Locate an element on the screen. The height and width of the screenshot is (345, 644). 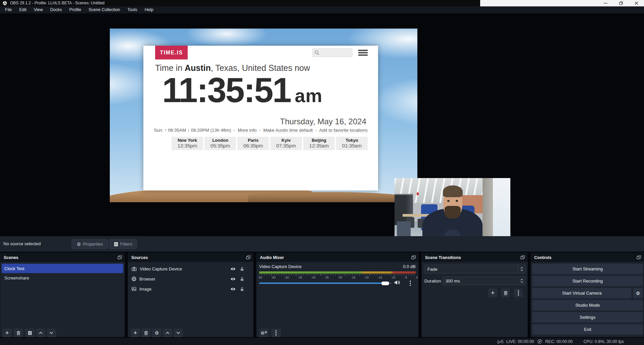
move-source-up-button is located at coordinates (168, 333).